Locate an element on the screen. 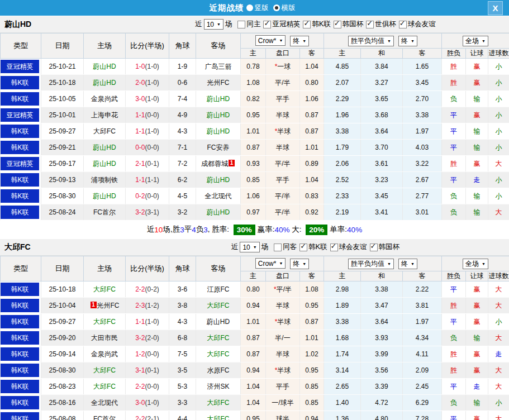  mean-win-odds: 3.38 is located at coordinates (342, 132).